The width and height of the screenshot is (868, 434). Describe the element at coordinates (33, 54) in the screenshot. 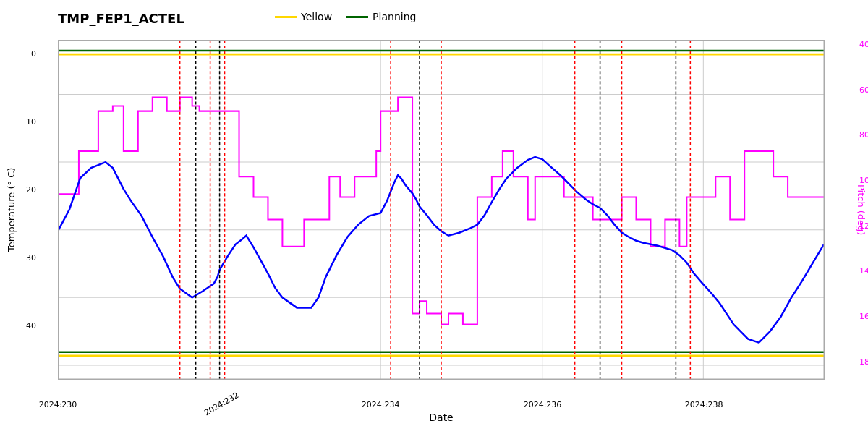

I see `y-tick-0: 0` at that location.